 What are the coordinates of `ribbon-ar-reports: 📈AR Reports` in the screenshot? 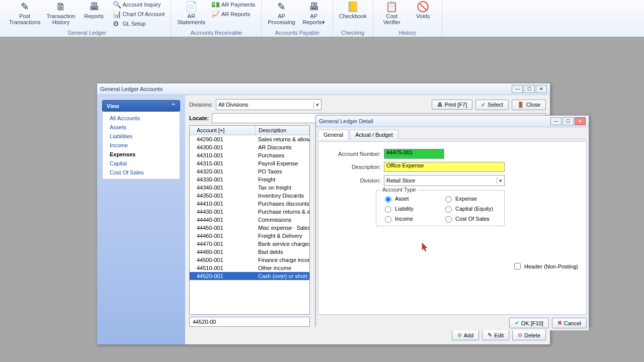 It's located at (233, 14).